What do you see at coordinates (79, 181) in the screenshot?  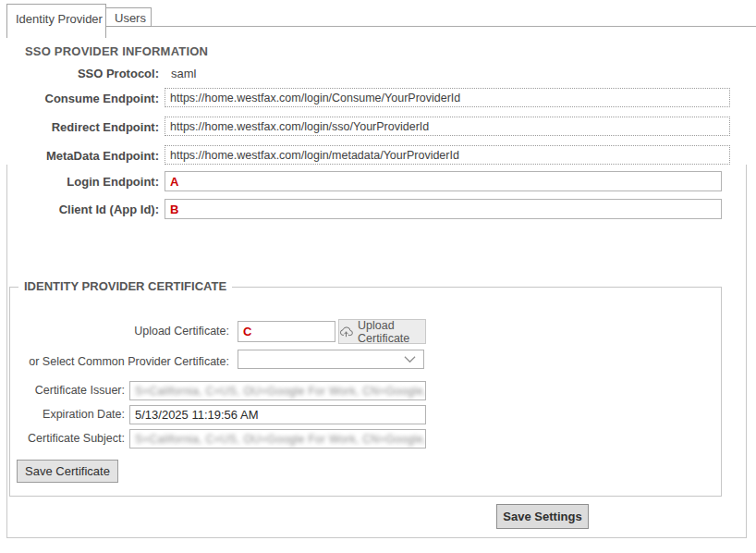 I see `login-endpoint-label: Login Endpoint:` at bounding box center [79, 181].